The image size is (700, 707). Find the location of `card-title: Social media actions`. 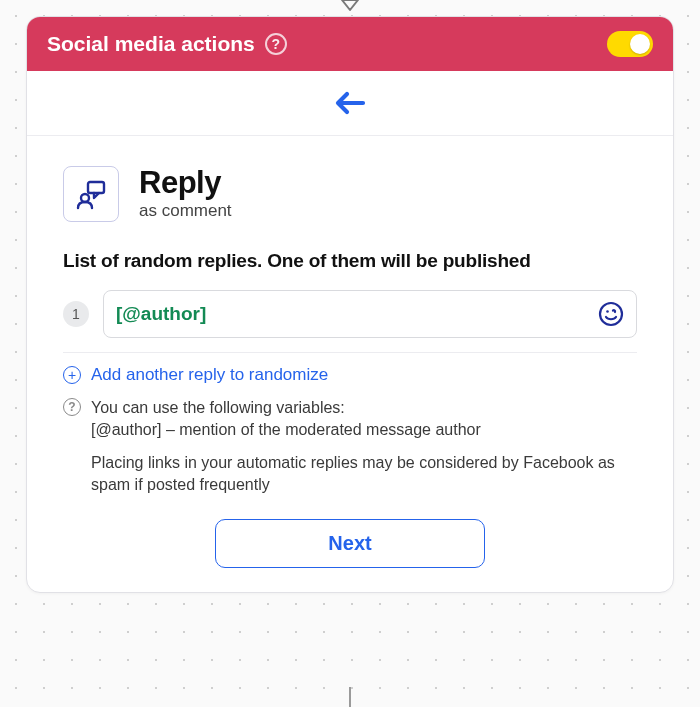

card-title: Social media actions is located at coordinates (151, 44).